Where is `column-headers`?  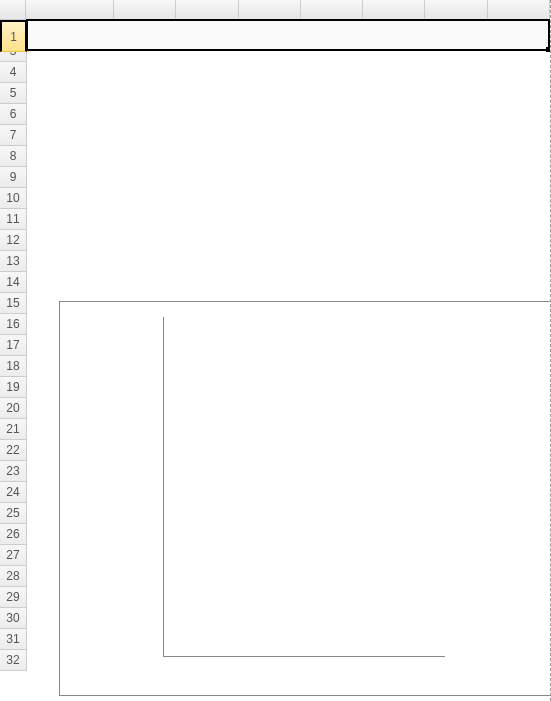
column-headers is located at coordinates (275, 10).